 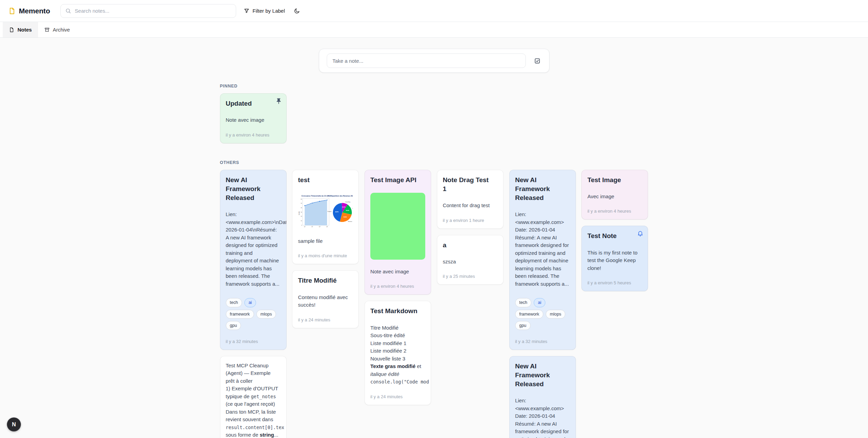 I want to click on note-card: Test ImageAvec imageil y a environ 4 heu…, so click(x=615, y=195).